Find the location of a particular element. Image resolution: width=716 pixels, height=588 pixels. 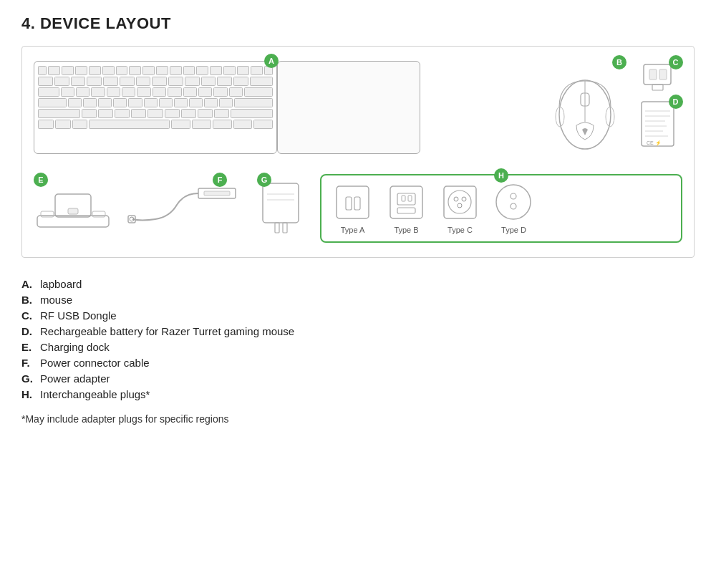

legend-item-f: F. Power connector cable is located at coordinates (358, 362).